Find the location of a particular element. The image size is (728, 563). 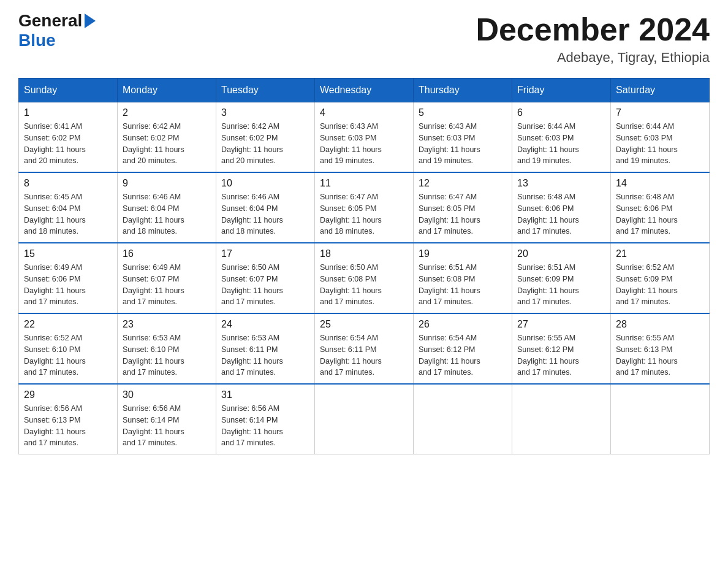

table-row: 17 Sunrise: 6:50 AM Sunset: 6:07 PM Dayl… is located at coordinates (266, 278).